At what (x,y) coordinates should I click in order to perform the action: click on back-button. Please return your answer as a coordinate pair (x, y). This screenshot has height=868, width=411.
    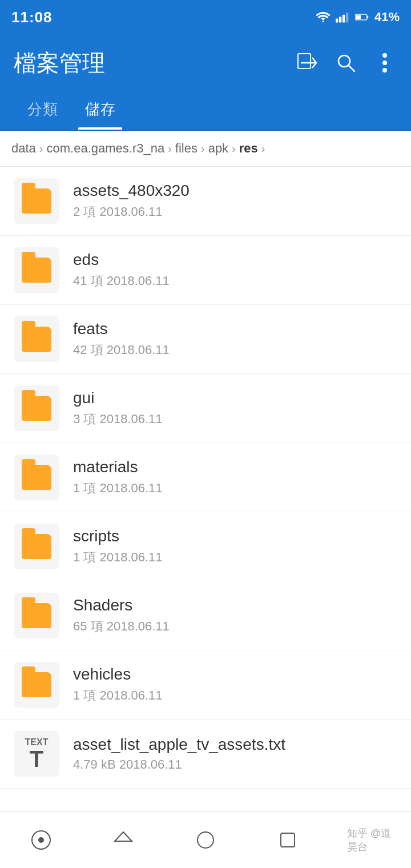
    Looking at the image, I should click on (41, 840).